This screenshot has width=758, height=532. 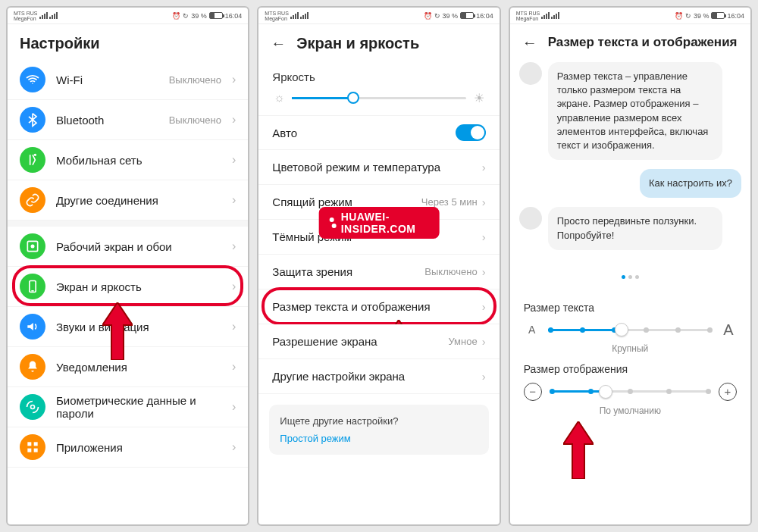 What do you see at coordinates (139, 447) in the screenshot?
I see `row-label: Приложения` at bounding box center [139, 447].